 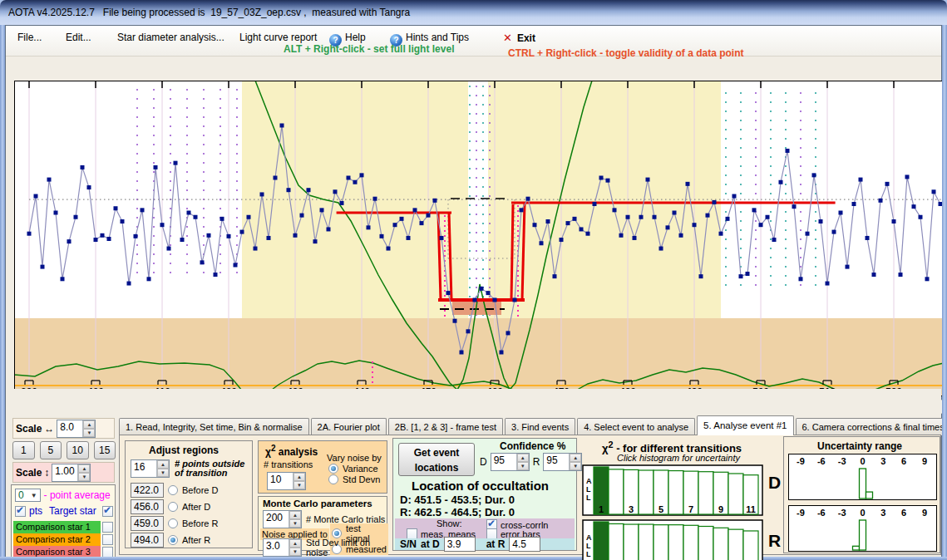 What do you see at coordinates (63, 495) in the screenshot?
I see `point-average-row: 0▼ - point average` at bounding box center [63, 495].